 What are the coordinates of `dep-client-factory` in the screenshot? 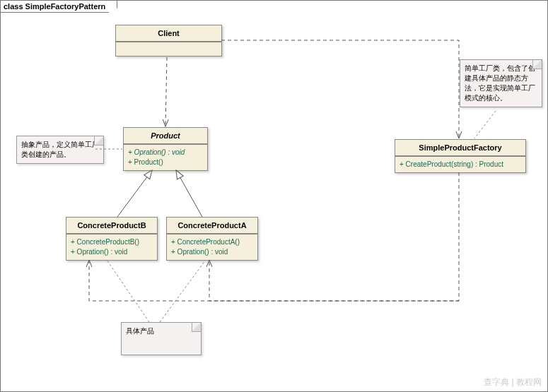 It's located at (340, 89).